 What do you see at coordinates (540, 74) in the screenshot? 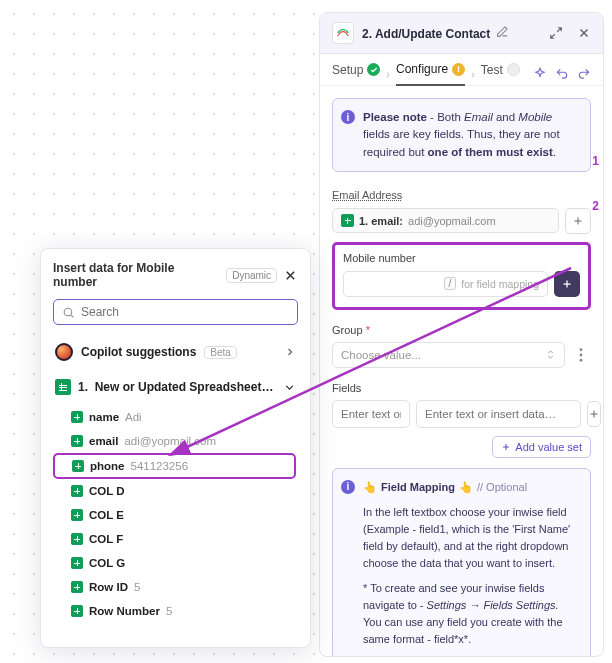
I see `ai-icon` at bounding box center [540, 74].